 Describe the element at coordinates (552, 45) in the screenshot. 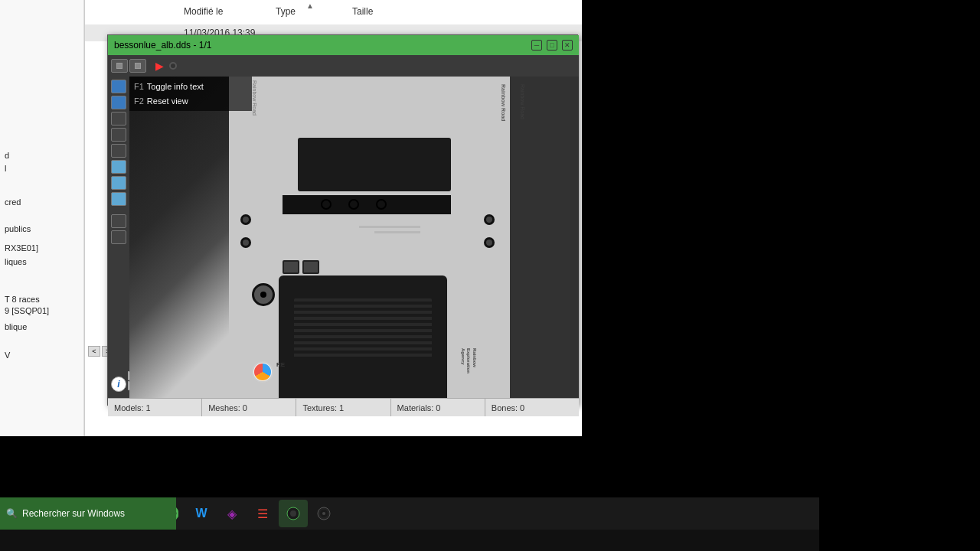

I see `viewer-window-controls: ─ □ ✕` at that location.